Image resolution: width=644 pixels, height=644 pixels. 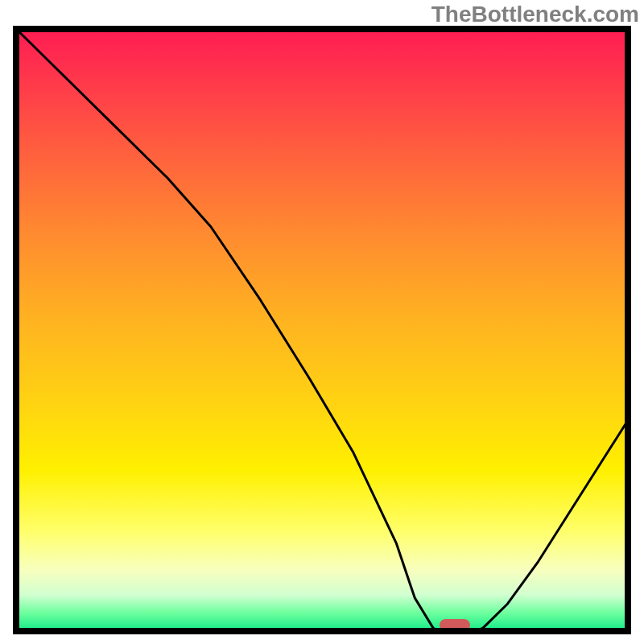 What do you see at coordinates (322, 631) in the screenshot?
I see `axis-bottom` at bounding box center [322, 631].